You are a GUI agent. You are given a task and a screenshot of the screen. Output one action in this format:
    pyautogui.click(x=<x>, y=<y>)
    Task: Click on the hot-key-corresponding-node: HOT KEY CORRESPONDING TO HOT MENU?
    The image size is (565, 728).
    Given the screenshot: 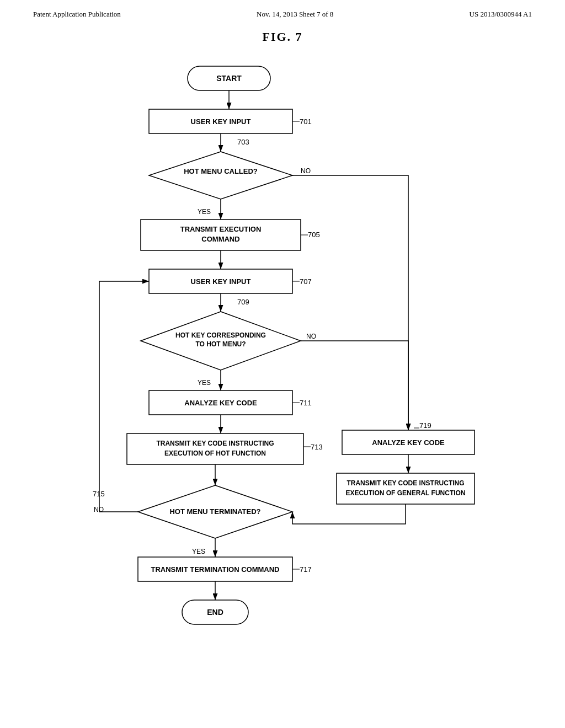 What is the action you would take?
    pyautogui.click(x=221, y=341)
    